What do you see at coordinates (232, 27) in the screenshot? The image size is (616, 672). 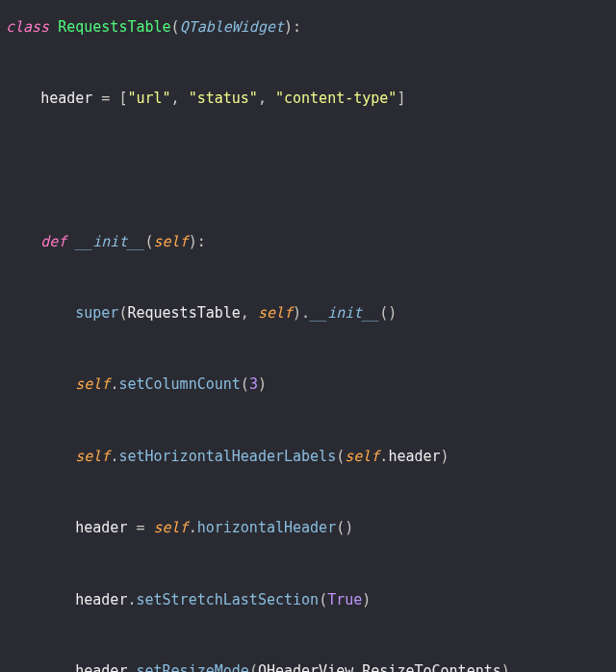 I see `base-class: QTableWidget` at bounding box center [232, 27].